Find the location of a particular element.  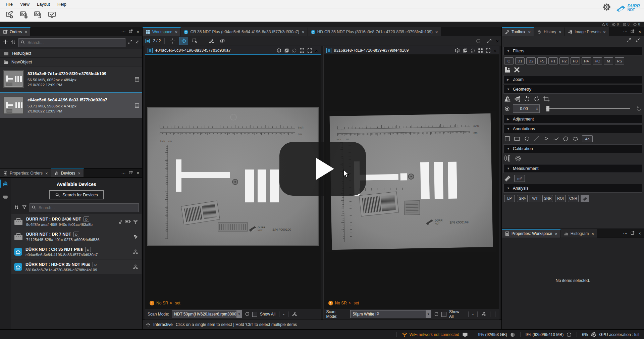

settings-gear-icon is located at coordinates (607, 8).